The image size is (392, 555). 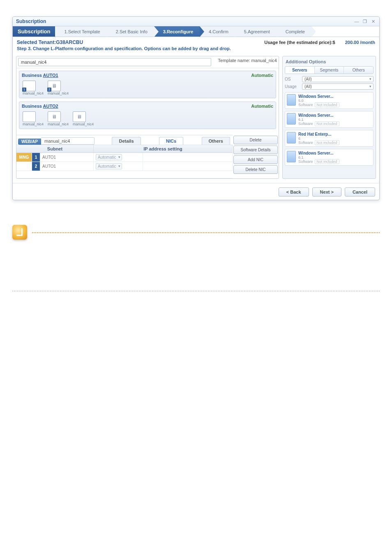 I want to click on detail-side-actions: Delete Software Details Add NIC Delete N…, so click(x=256, y=157).